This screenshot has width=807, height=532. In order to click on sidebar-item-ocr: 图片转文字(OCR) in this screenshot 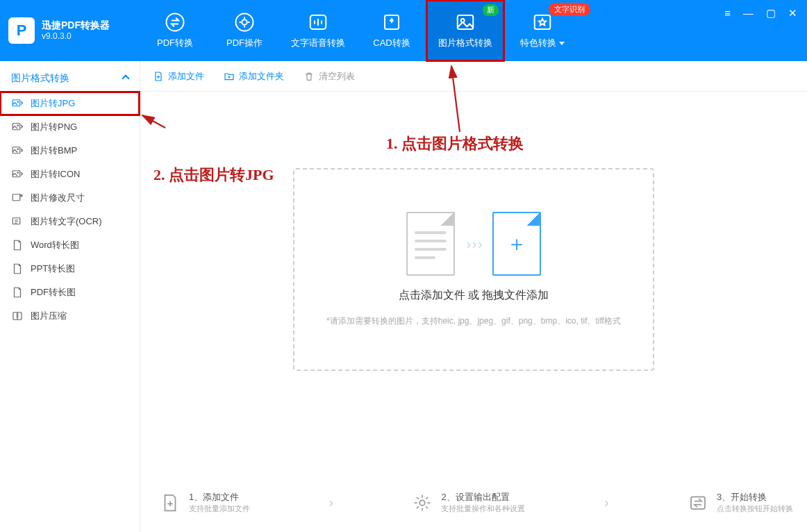, I will do `click(69, 222)`.